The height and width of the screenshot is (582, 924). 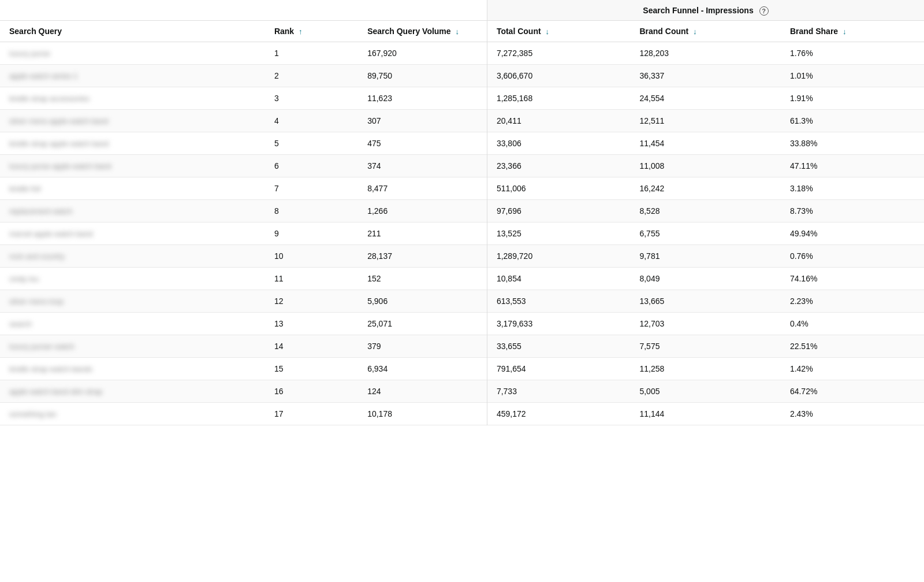 What do you see at coordinates (133, 279) in the screenshot?
I see `cell-query: cindy lou` at bounding box center [133, 279].